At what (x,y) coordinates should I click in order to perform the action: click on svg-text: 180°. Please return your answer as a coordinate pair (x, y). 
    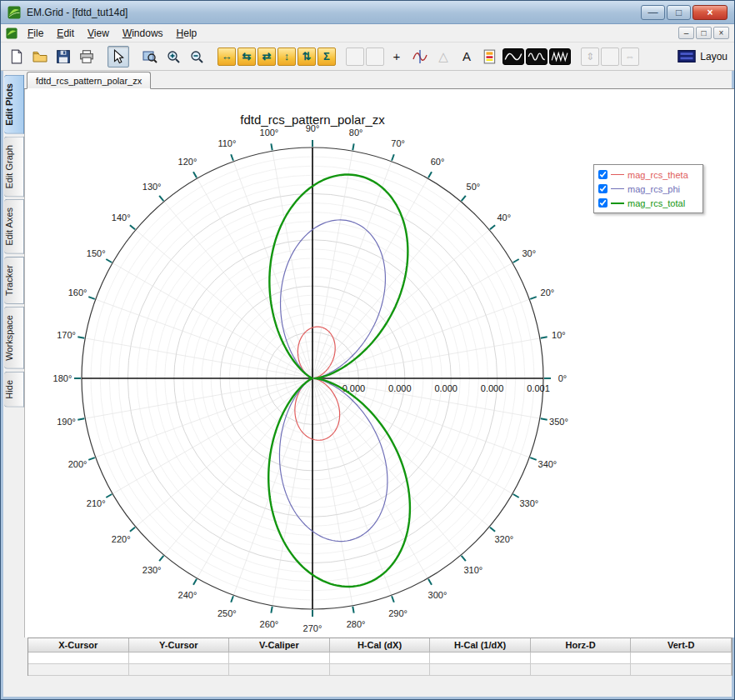
    Looking at the image, I should click on (63, 378).